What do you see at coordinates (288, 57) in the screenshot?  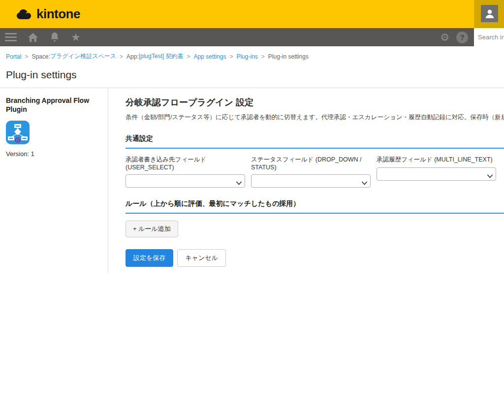 I see `breadcrumb-current: Plug-in settings` at bounding box center [288, 57].